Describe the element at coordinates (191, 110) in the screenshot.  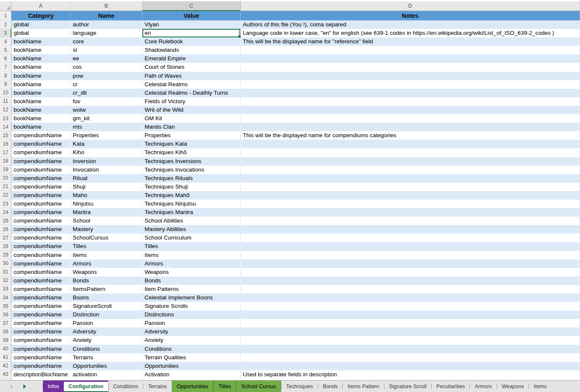
I see `cell-C12: Writ of the Wild` at that location.